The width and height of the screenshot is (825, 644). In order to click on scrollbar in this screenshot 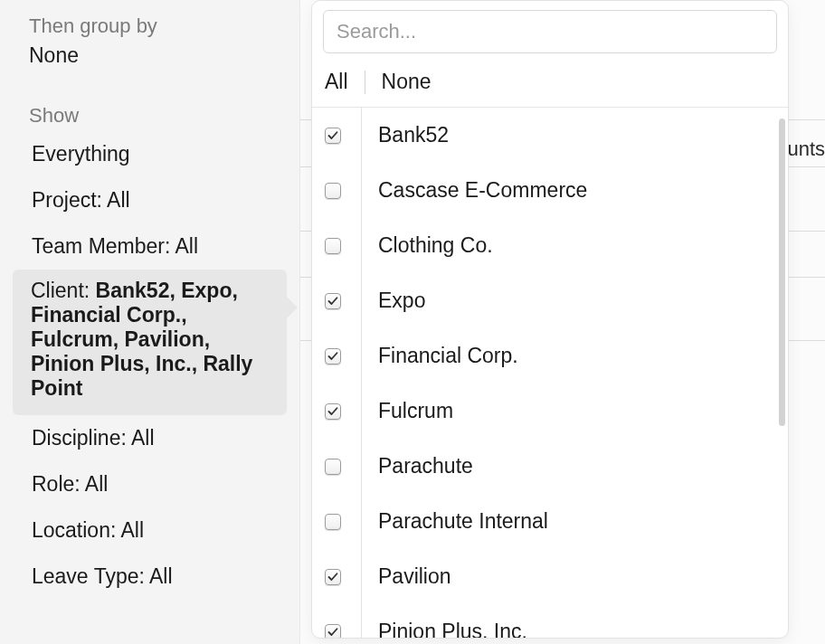, I will do `click(783, 373)`.